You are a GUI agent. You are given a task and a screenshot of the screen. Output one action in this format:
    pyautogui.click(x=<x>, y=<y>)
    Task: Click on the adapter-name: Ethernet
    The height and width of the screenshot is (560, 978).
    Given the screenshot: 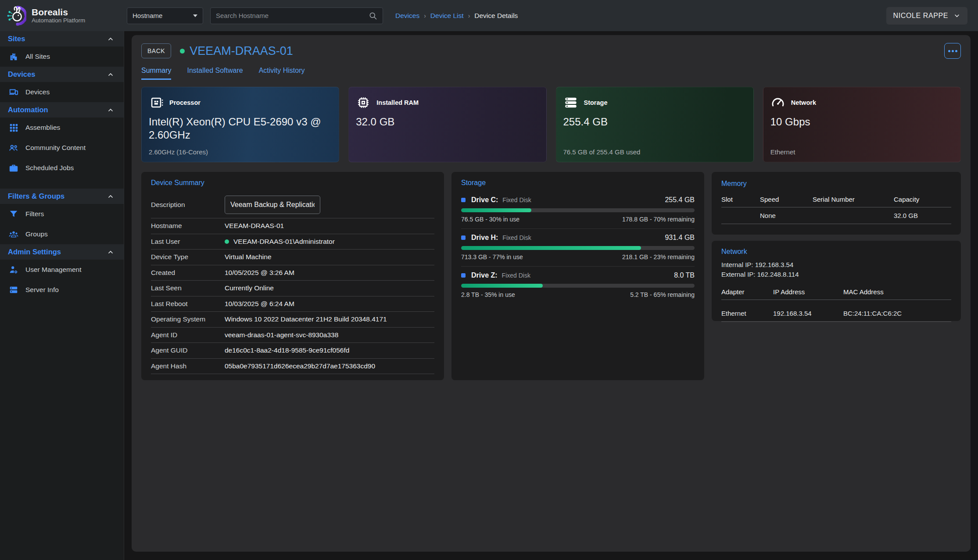 What is the action you would take?
    pyautogui.click(x=747, y=313)
    